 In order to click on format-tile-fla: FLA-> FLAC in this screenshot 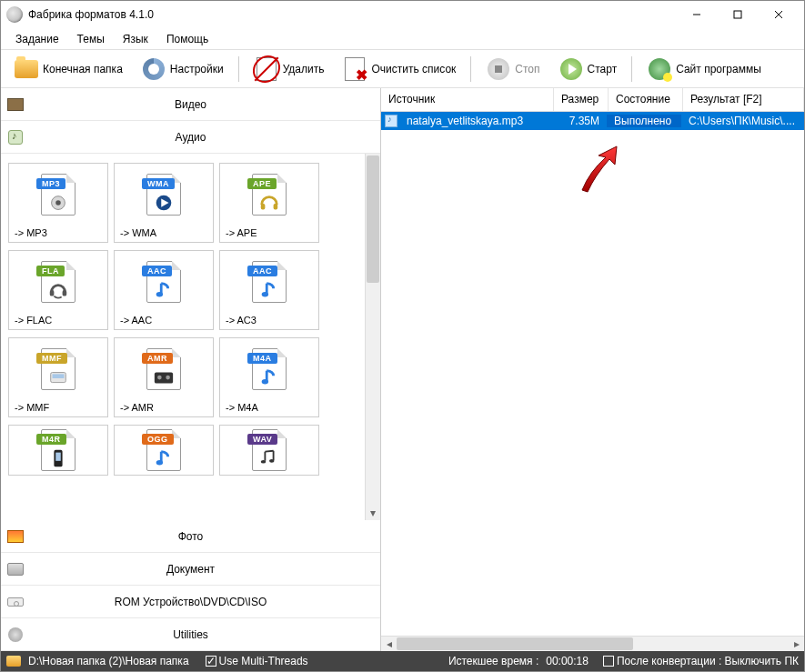, I will do `click(58, 290)`.